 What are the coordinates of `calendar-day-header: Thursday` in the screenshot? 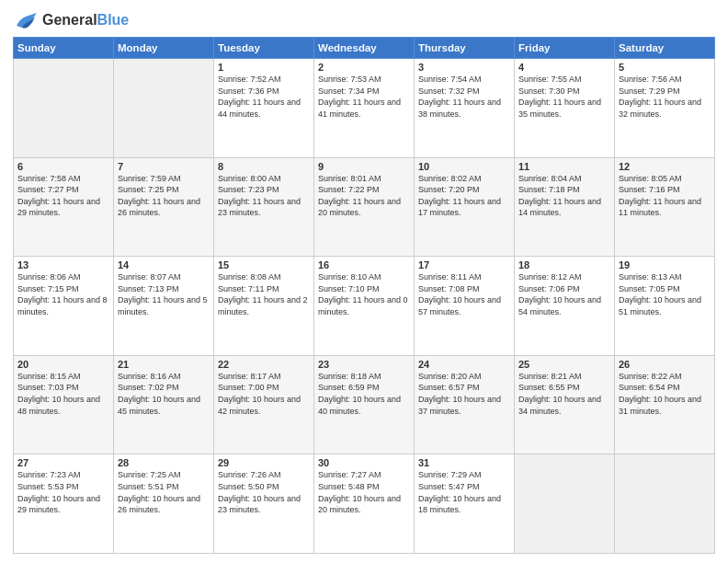 It's located at (465, 48).